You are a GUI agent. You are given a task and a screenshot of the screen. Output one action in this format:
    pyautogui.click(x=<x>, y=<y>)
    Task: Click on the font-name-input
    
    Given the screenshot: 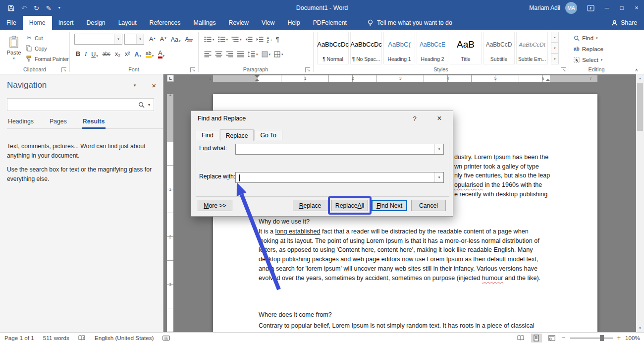 What is the action you would take?
    pyautogui.click(x=95, y=39)
    